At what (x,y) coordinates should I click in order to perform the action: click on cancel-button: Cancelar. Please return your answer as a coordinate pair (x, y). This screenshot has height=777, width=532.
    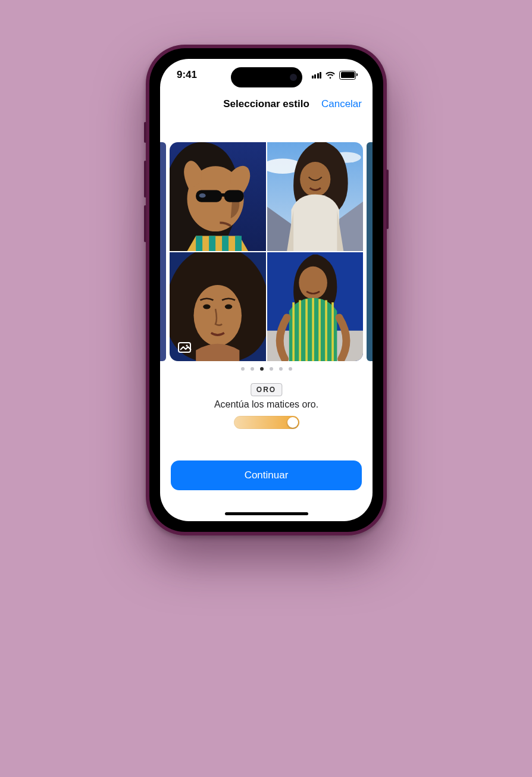
    Looking at the image, I should click on (342, 104).